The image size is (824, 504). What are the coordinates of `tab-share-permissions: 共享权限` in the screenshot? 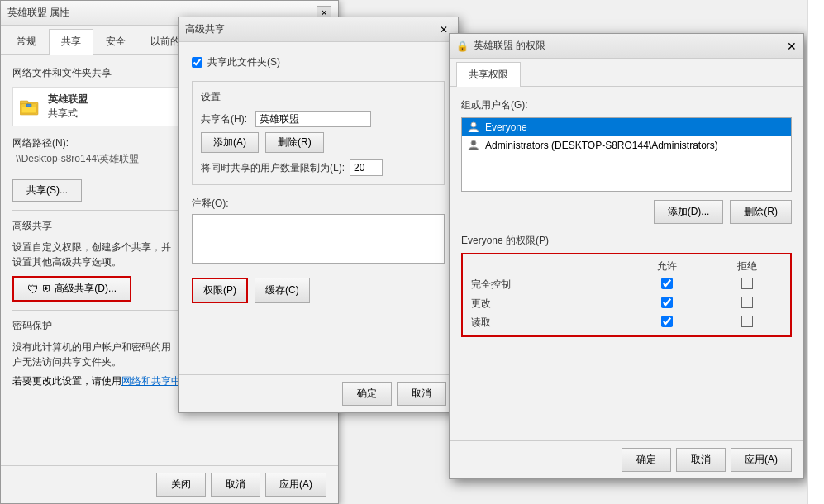 It's located at (488, 74).